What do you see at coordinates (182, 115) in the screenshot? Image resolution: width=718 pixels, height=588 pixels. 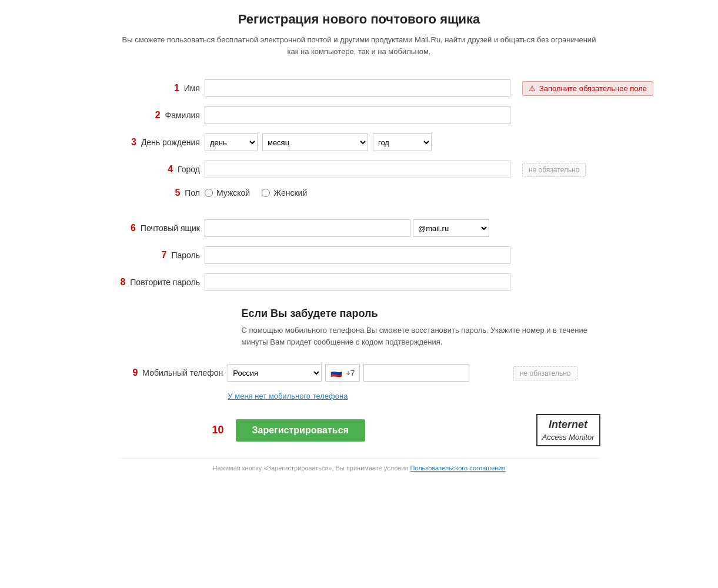 I see `last-name-label: Фамилия` at bounding box center [182, 115].